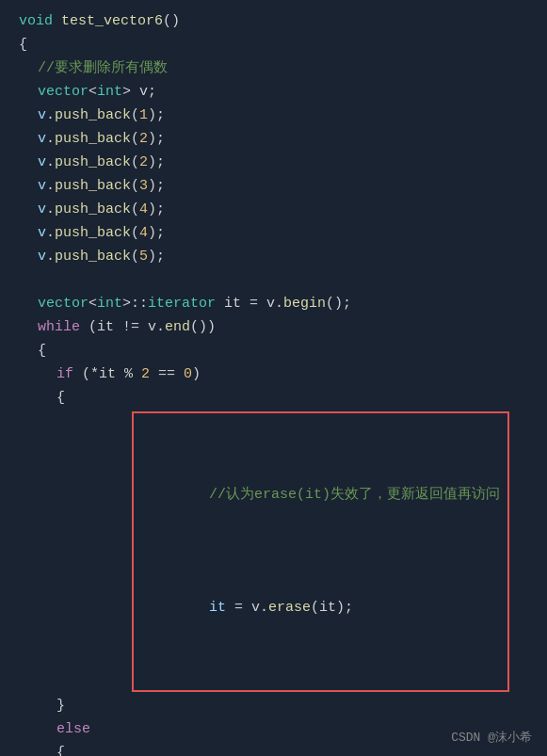  Describe the element at coordinates (58, 328) in the screenshot. I see `keyword-while: while` at that location.